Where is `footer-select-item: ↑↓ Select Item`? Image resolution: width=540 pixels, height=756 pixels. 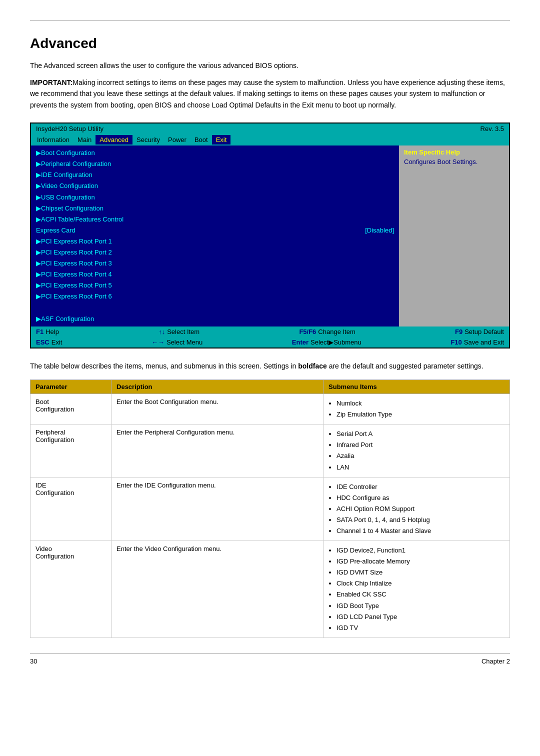
footer-select-item: ↑↓ Select Item is located at coordinates (179, 332).